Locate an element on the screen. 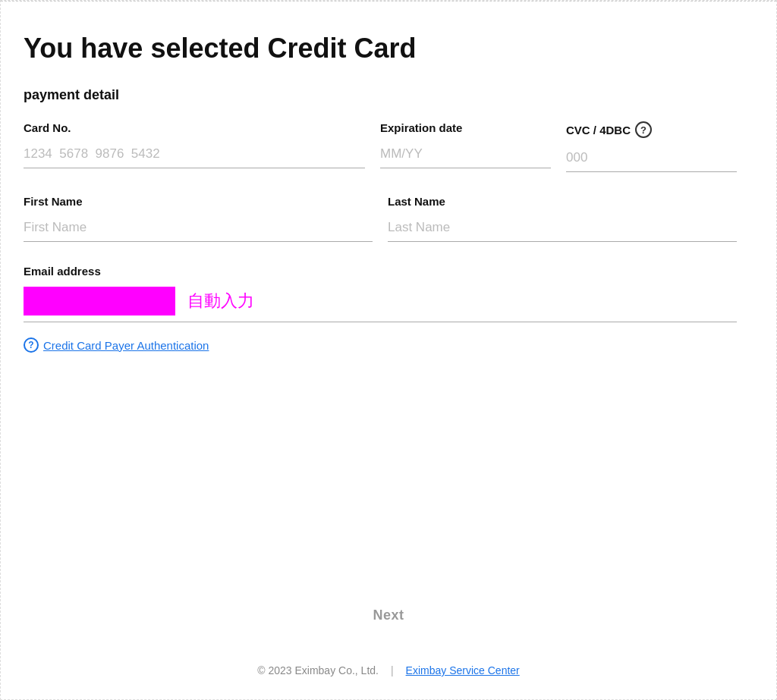 This screenshot has height=700, width=777. section-title: payment detail is located at coordinates (380, 96).